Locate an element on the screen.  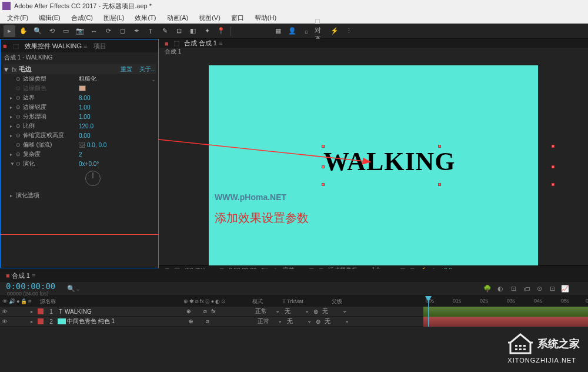
layer1-mode: 正常⌄ is located at coordinates (268, 311).